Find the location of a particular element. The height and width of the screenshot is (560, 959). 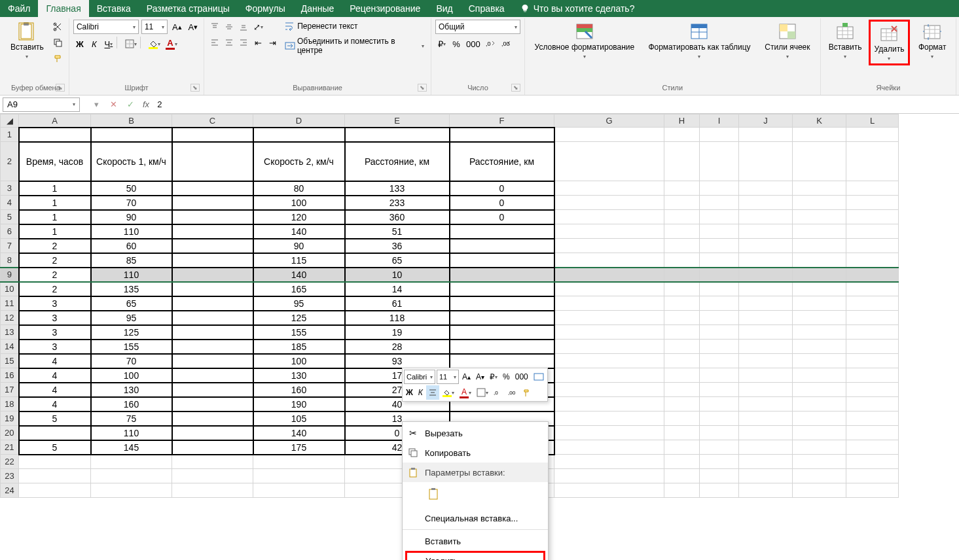

mini-format-painter-icon is located at coordinates (527, 393).